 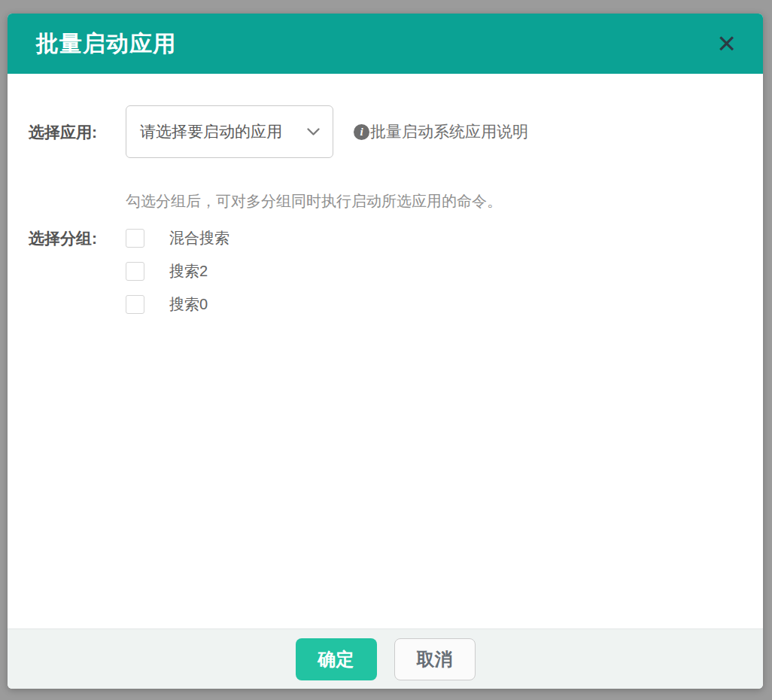 What do you see at coordinates (229, 132) in the screenshot?
I see `app-select-dropdown: 请选择要启动的应用` at bounding box center [229, 132].